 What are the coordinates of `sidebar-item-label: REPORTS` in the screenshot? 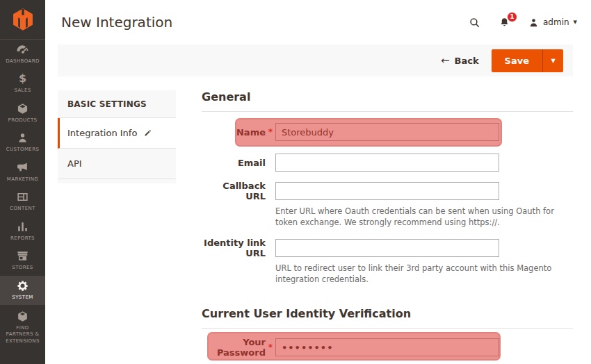 It's located at (22, 239).